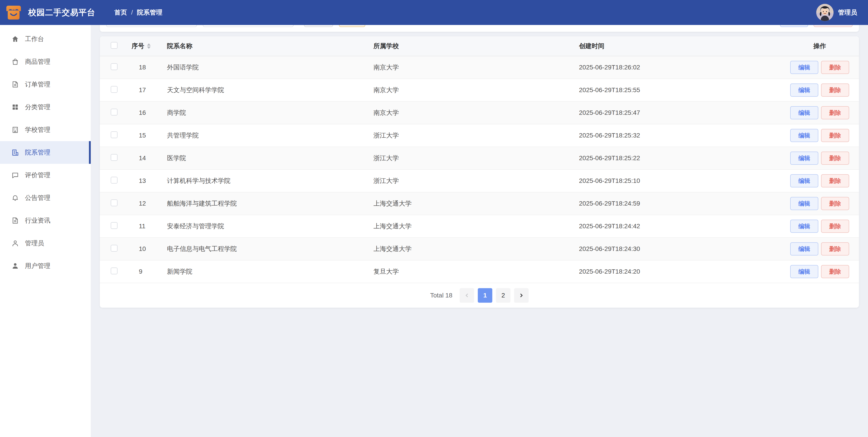 The height and width of the screenshot is (437, 868). I want to click on chevron-right-icon, so click(521, 295).